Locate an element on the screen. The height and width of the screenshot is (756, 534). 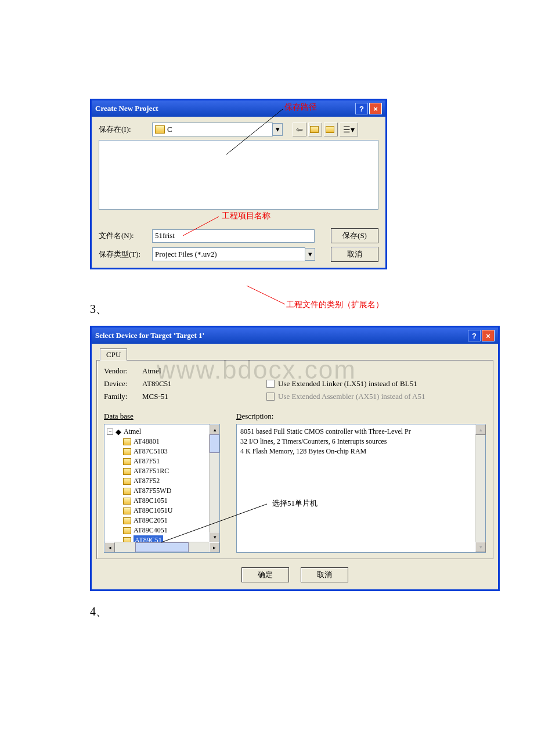
asm-checkbox is located at coordinates (270, 397).